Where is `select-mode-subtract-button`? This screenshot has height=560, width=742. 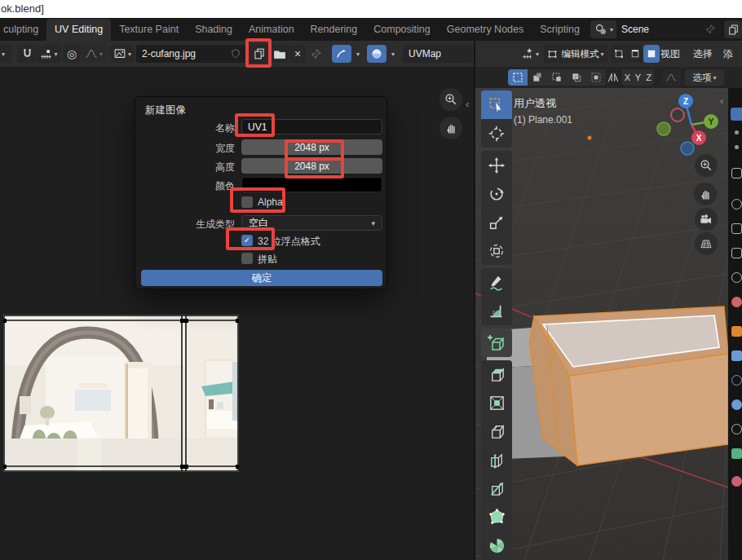 select-mode-subtract-button is located at coordinates (557, 77).